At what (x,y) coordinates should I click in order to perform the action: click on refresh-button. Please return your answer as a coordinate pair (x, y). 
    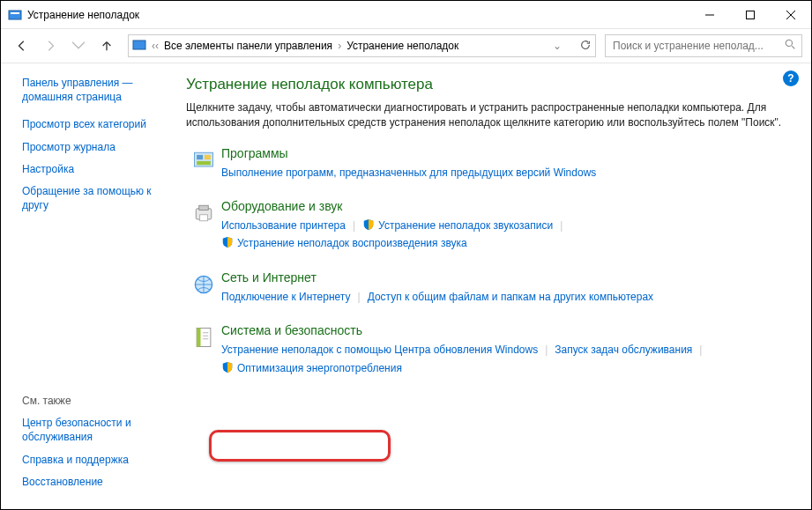
    Looking at the image, I should click on (585, 46).